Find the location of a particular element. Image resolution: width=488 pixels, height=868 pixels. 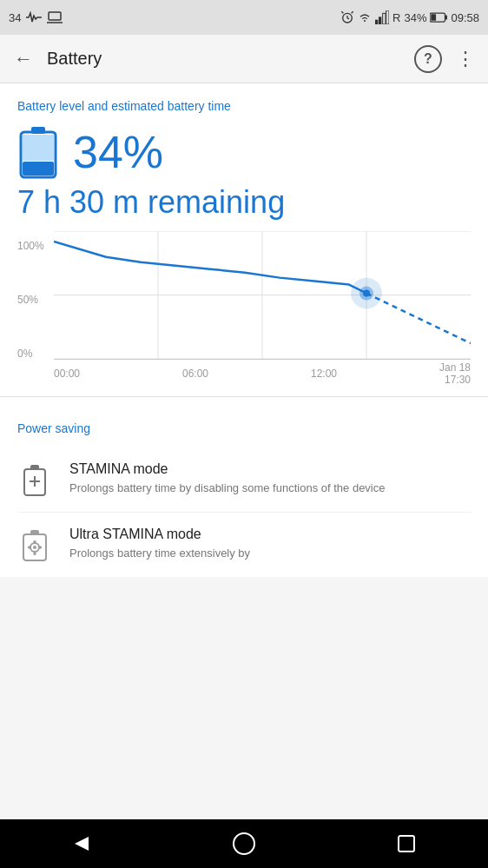

x-label-1200: 12:00 is located at coordinates (324, 374).